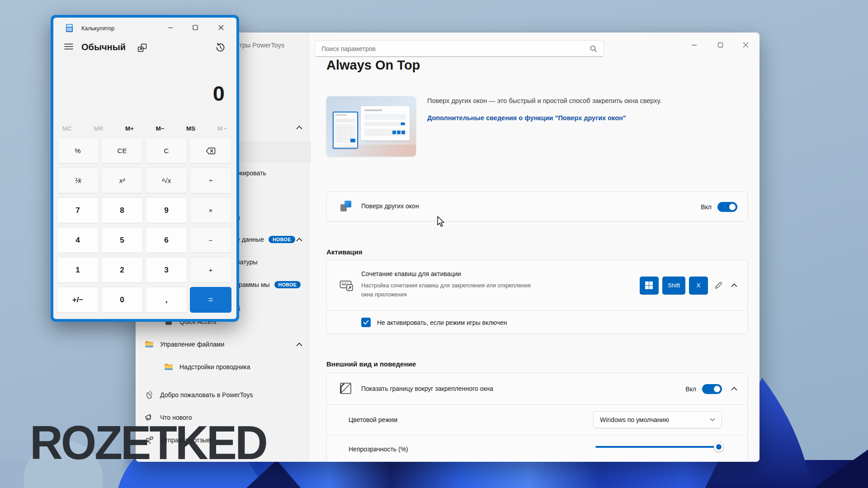 The height and width of the screenshot is (488, 868). I want to click on appearance-collapse-chevron-icon, so click(734, 389).